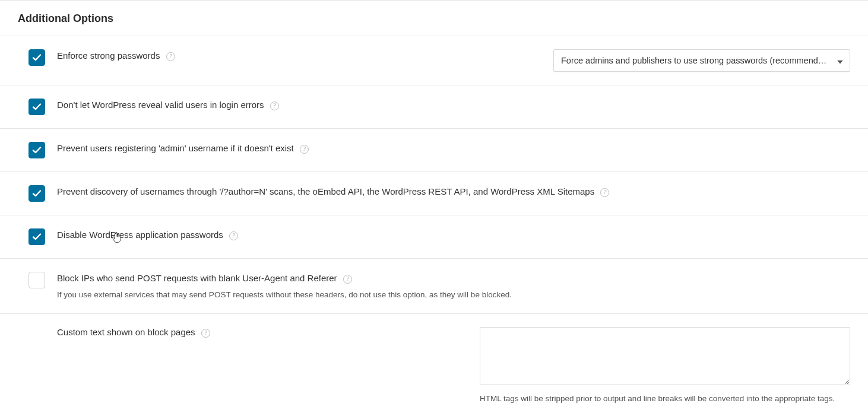  Describe the element at coordinates (37, 193) in the screenshot. I see `checkbox-prevent-username-discovery` at that location.